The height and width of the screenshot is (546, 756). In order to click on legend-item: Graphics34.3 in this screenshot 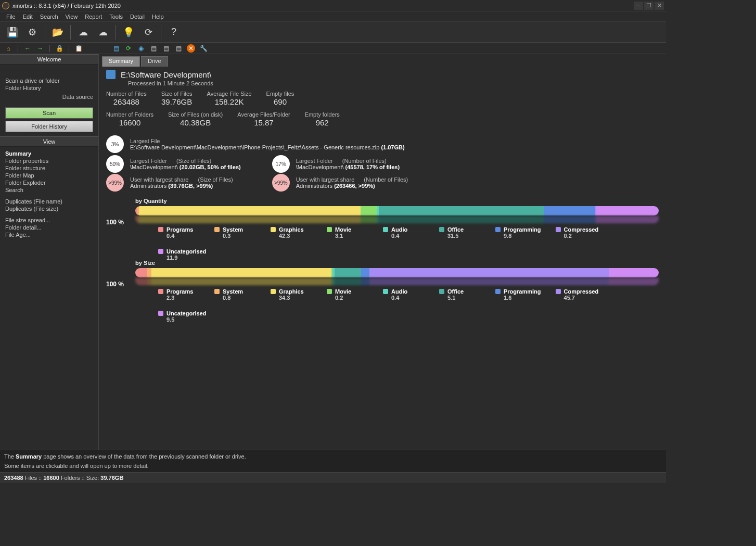, I will do `click(291, 295)`.